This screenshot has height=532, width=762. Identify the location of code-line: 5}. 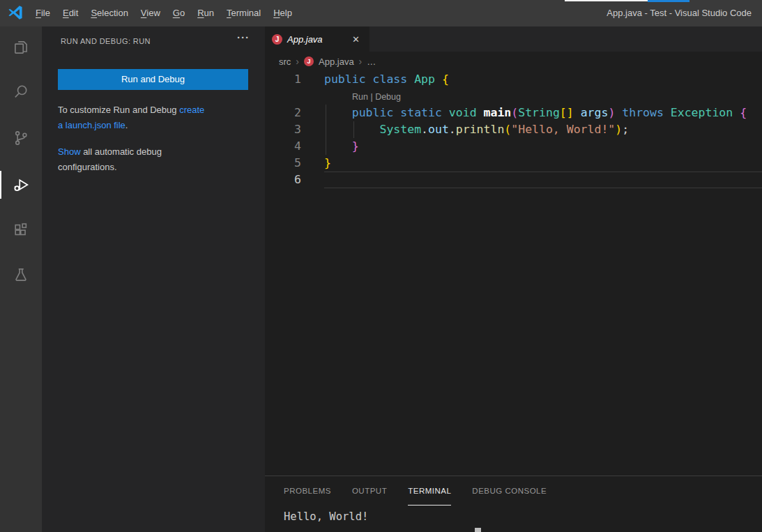
(513, 163).